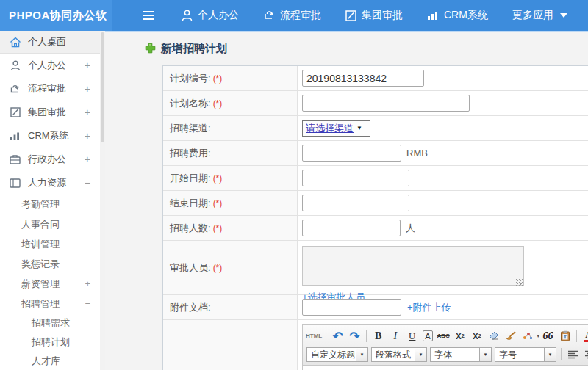  Describe the element at coordinates (231, 345) in the screenshot. I see `editor-label-cell` at that location.